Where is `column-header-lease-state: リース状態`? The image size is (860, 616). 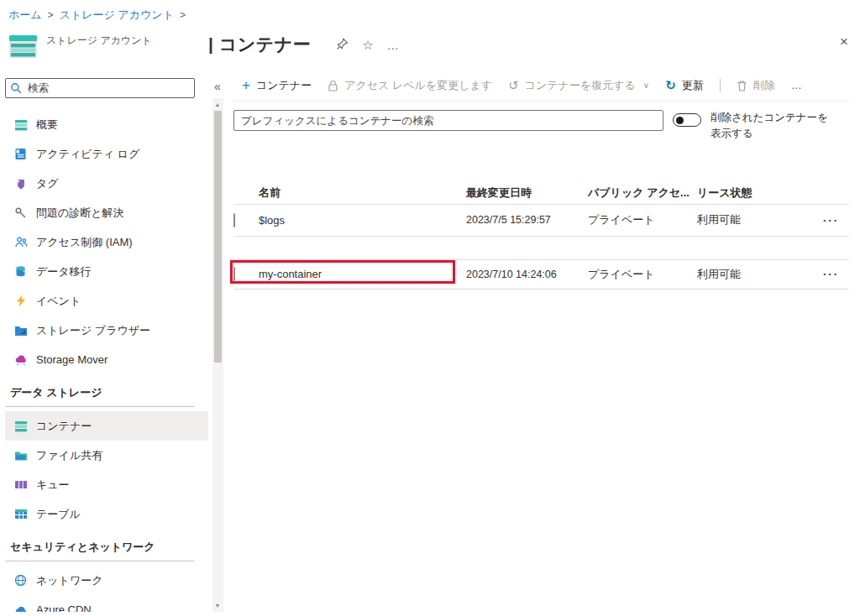 column-header-lease-state: リース状態 is located at coordinates (760, 193).